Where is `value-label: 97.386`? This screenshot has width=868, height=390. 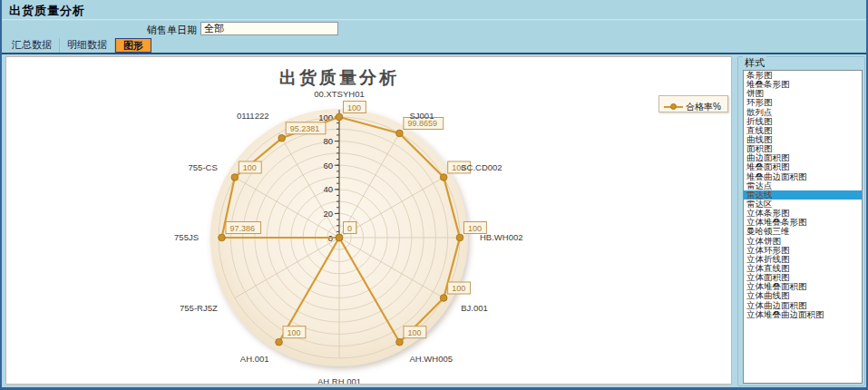 value-label: 97.386 is located at coordinates (242, 229).